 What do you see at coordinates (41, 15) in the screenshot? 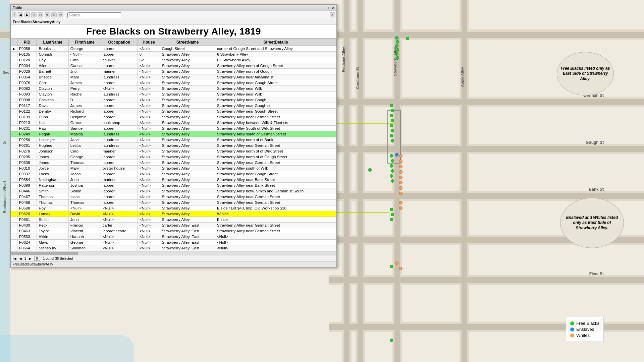
I see `toolbar-icon-5: ⊟` at bounding box center [41, 15].